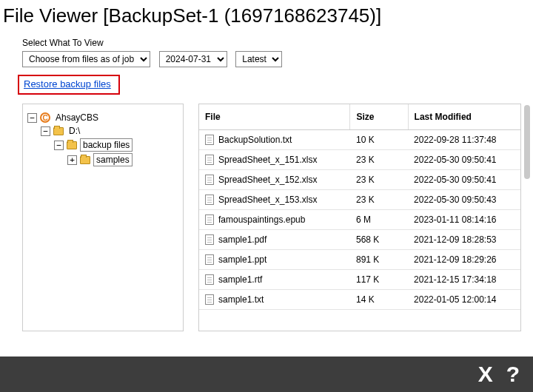 The height and width of the screenshot is (392, 533). I want to click on file-size: 117 K, so click(379, 280).